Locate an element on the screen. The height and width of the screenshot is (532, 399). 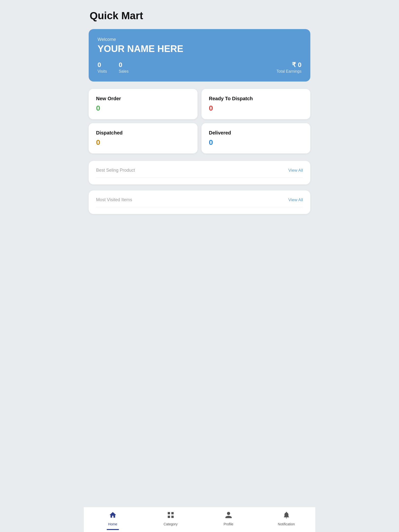
ready-to-dispatch-count: 0 is located at coordinates (256, 108).